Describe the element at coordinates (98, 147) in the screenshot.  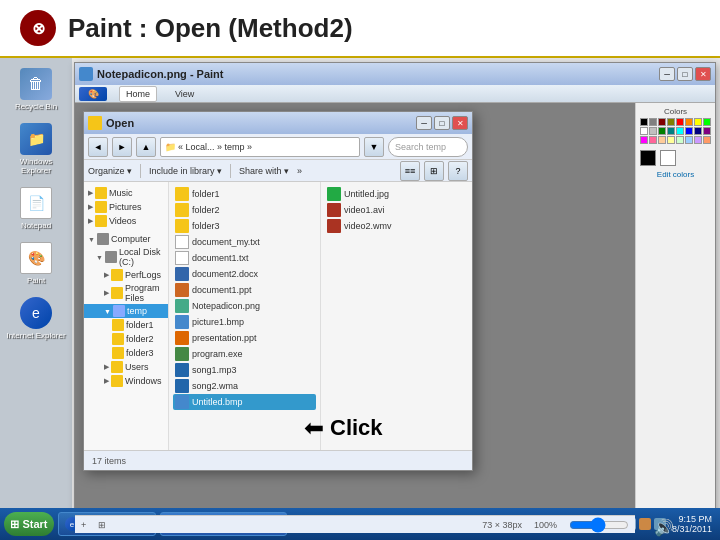
I see `back-button: ◄` at that location.